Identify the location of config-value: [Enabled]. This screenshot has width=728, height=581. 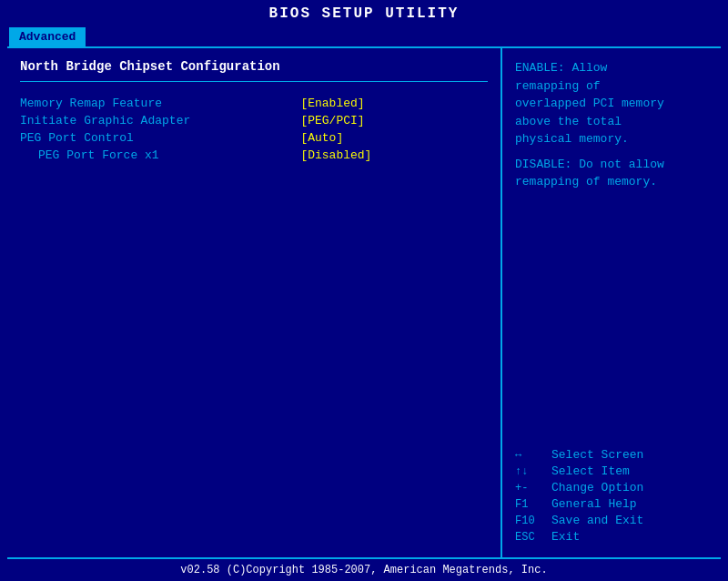
(394, 104).